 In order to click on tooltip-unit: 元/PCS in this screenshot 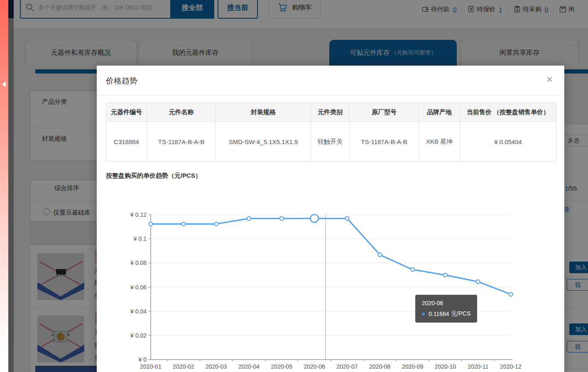, I will do `click(461, 314)`.